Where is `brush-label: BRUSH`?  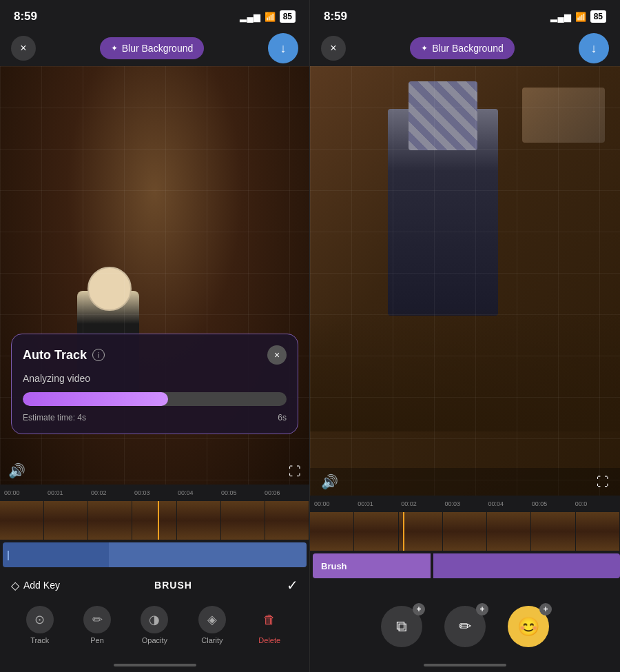
brush-label: BRUSH is located at coordinates (174, 585).